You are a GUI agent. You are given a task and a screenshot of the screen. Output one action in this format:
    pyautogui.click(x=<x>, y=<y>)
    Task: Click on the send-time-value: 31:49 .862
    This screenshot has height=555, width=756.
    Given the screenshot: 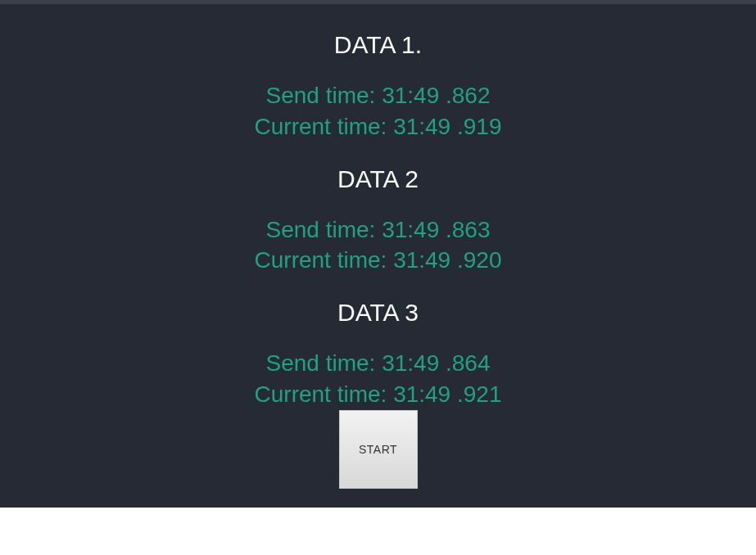 What is the action you would take?
    pyautogui.click(x=436, y=95)
    